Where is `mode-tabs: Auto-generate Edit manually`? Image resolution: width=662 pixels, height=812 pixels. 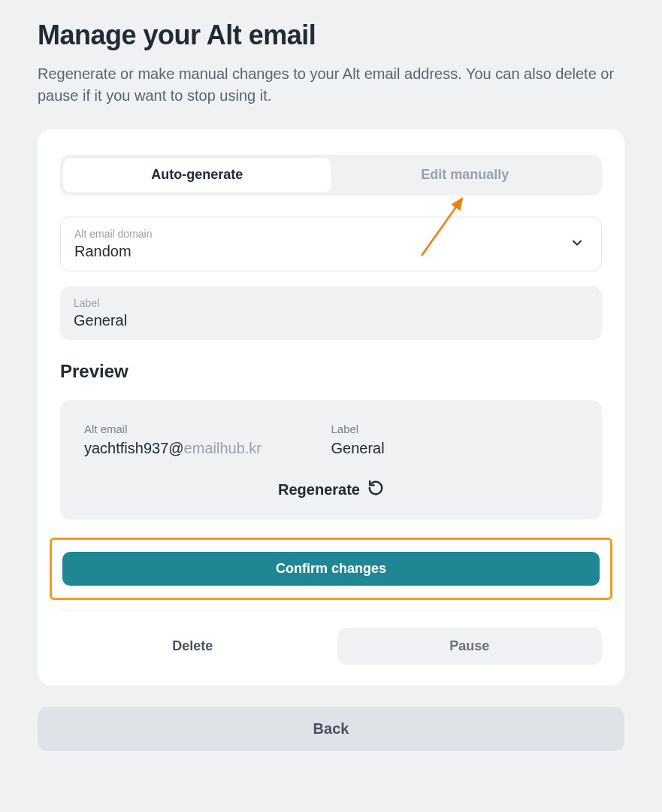 mode-tabs: Auto-generate Edit manually is located at coordinates (331, 175).